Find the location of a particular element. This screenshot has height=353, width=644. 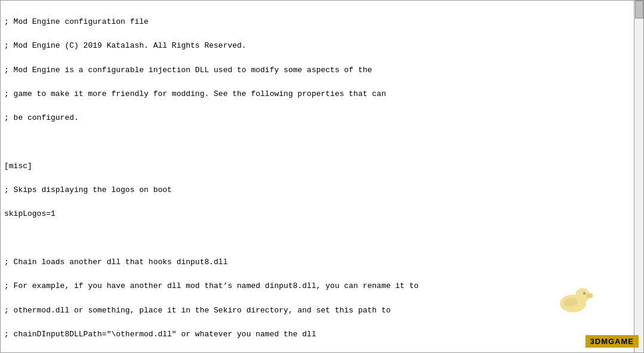

scrollbar-thumb is located at coordinates (639, 10).